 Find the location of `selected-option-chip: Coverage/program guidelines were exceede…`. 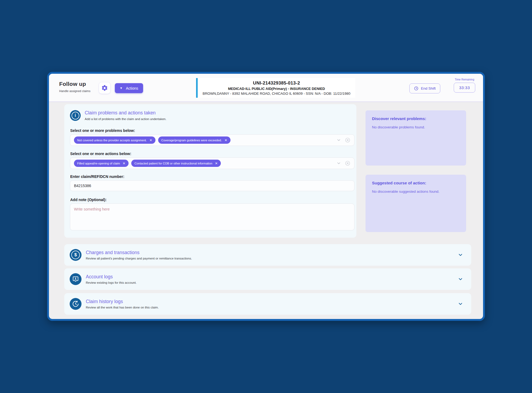

selected-option-chip: Coverage/program guidelines were exceede… is located at coordinates (194, 140).